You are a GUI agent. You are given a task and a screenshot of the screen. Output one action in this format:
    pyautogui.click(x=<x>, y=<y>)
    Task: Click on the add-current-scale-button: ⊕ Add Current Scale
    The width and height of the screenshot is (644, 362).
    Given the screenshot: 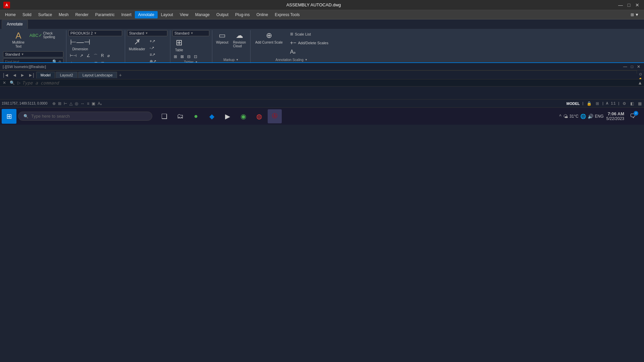 What is the action you would take?
    pyautogui.click(x=269, y=38)
    